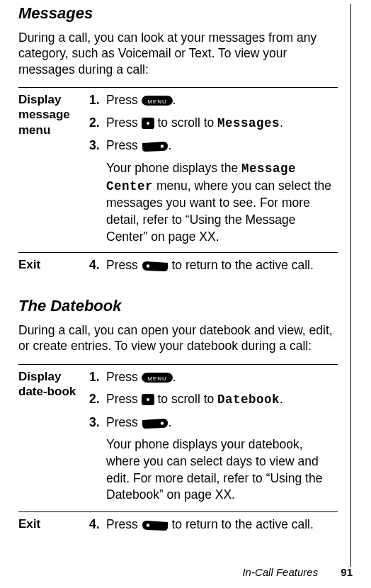  What do you see at coordinates (54, 170) in the screenshot?
I see `row-label: Display message menu` at bounding box center [54, 170].